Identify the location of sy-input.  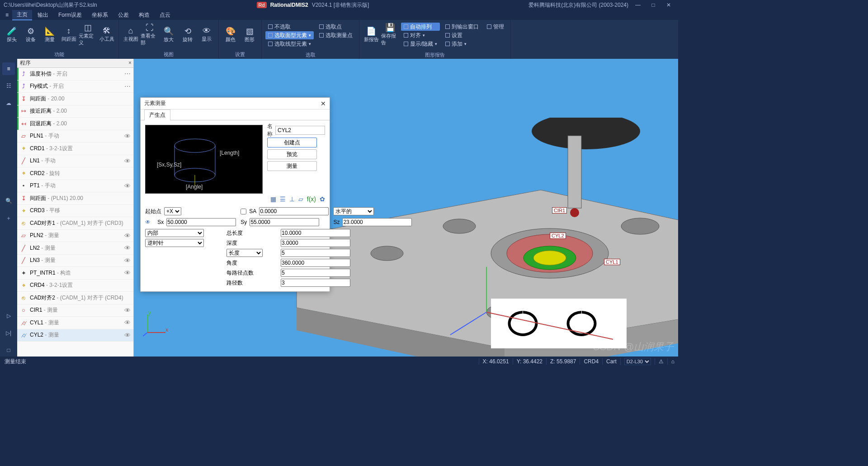
(284, 222).